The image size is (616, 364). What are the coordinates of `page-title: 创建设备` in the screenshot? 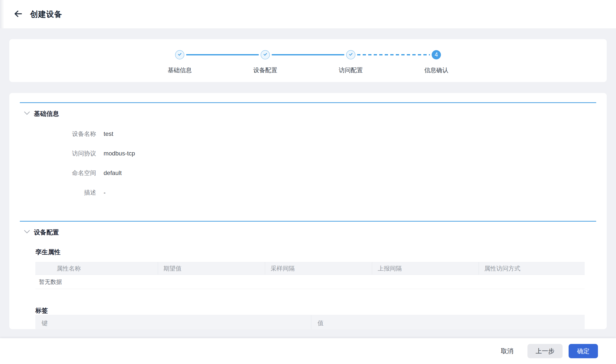 It's located at (46, 14).